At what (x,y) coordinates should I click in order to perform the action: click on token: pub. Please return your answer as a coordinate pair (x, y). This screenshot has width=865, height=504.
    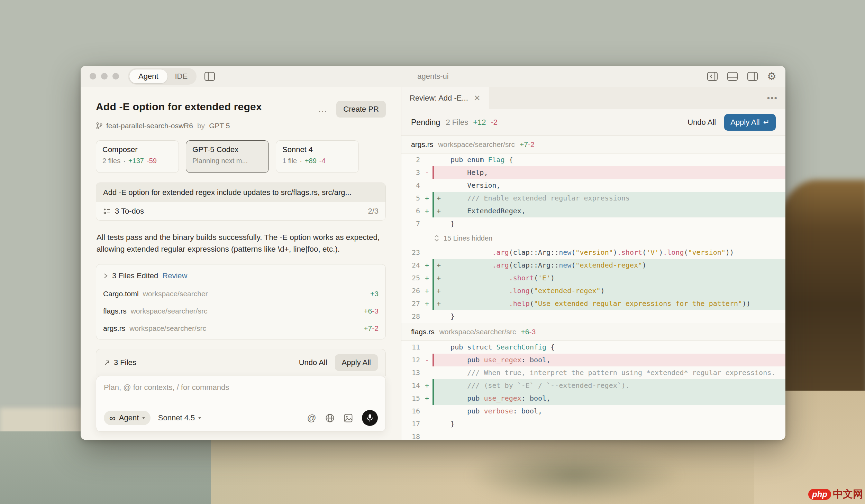
    Looking at the image, I should click on (457, 347).